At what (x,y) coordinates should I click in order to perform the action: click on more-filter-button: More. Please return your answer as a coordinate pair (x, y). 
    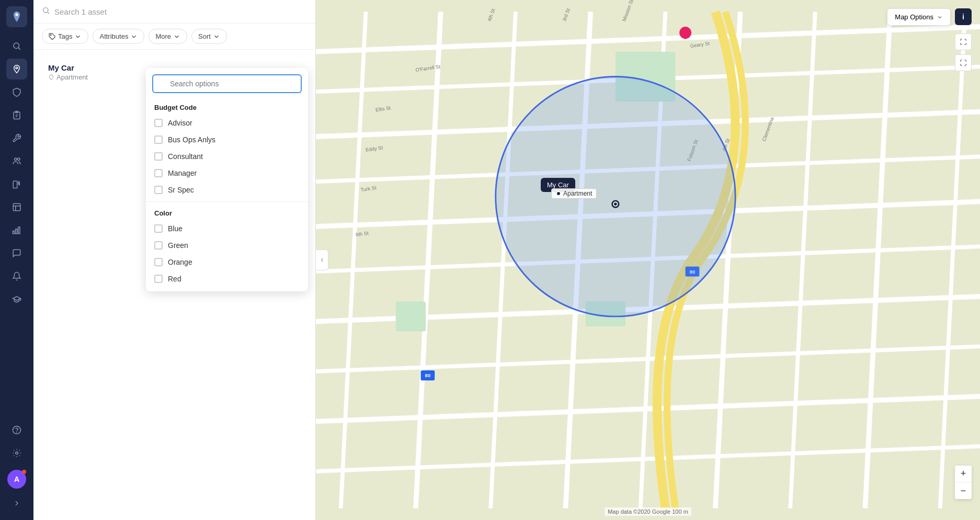
    Looking at the image, I should click on (168, 37).